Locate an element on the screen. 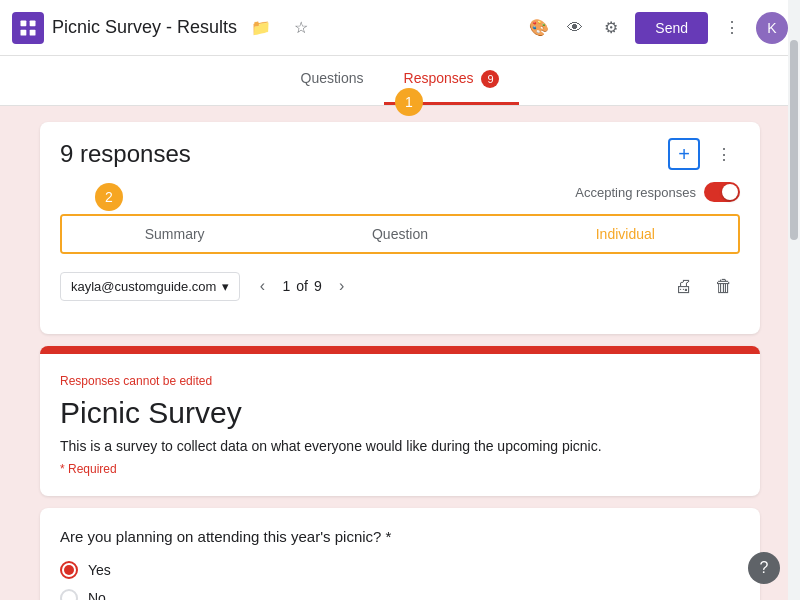 This screenshot has width=800, height=600. header-right: 🎨 👁 ⚙ Send ⋮ K is located at coordinates (656, 28).